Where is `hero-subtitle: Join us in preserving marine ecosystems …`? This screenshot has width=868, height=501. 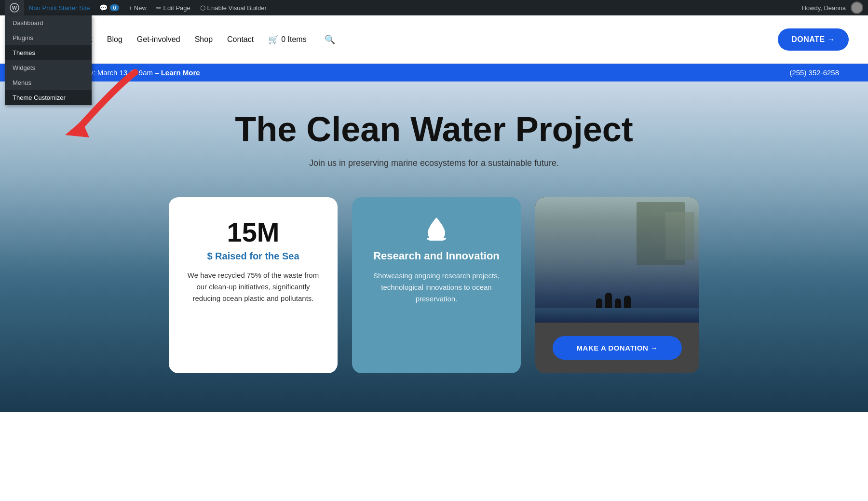
hero-subtitle: Join us in preserving marine ecosystems … is located at coordinates (434, 163).